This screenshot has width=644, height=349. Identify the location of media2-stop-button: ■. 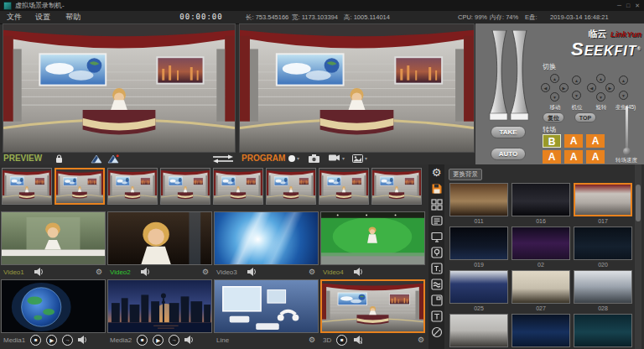
(143, 341).